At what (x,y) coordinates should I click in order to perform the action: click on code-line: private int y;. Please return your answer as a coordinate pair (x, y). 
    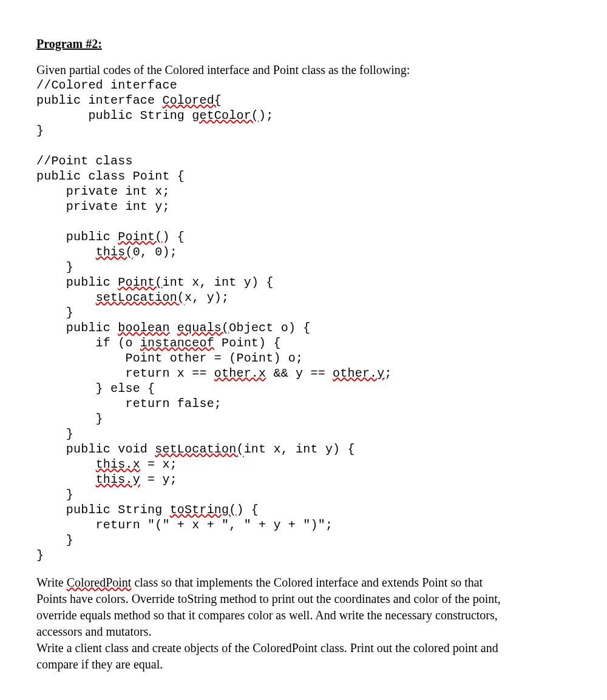
    Looking at the image, I should click on (103, 206).